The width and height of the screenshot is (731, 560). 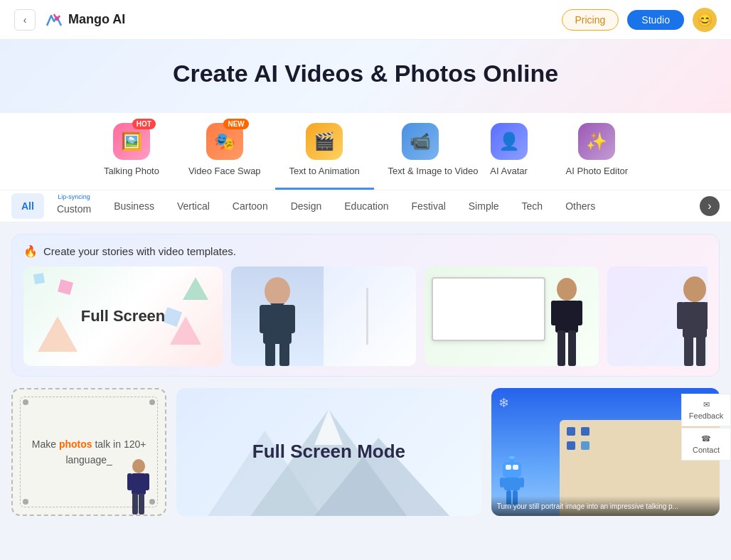 What do you see at coordinates (74, 197) in the screenshot?
I see `lip-sync-label: Lip-syncing` at bounding box center [74, 197].